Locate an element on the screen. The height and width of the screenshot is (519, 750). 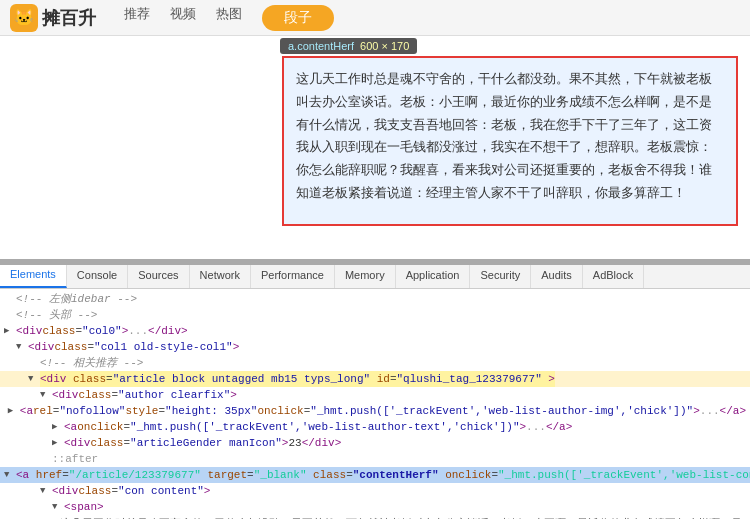
highlighted-tag-6: <div class="article block untagged mb15 … is located at coordinates (298, 379).